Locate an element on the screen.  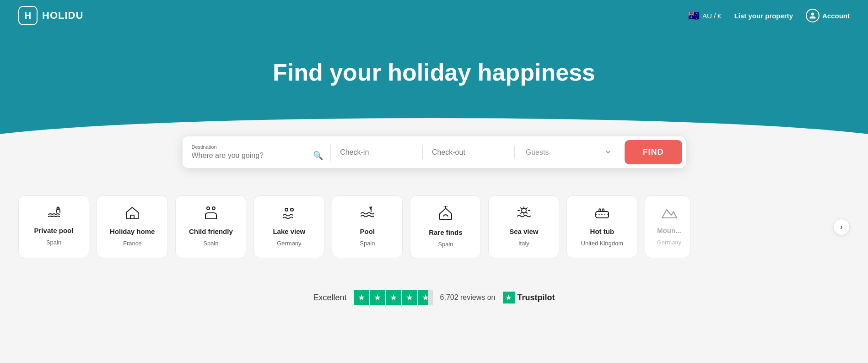
locale-text: AU / € is located at coordinates (712, 16).